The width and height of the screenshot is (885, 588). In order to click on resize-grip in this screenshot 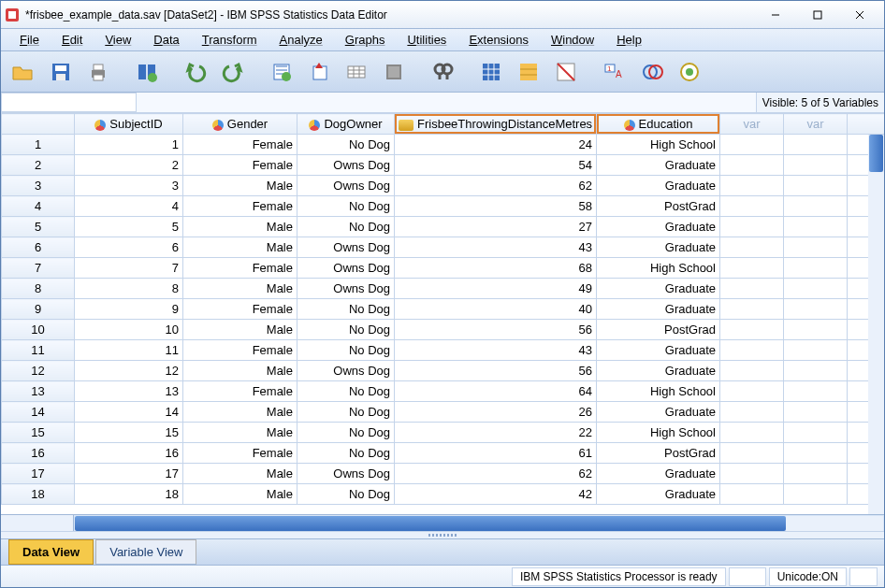, I will do `click(442, 535)`.